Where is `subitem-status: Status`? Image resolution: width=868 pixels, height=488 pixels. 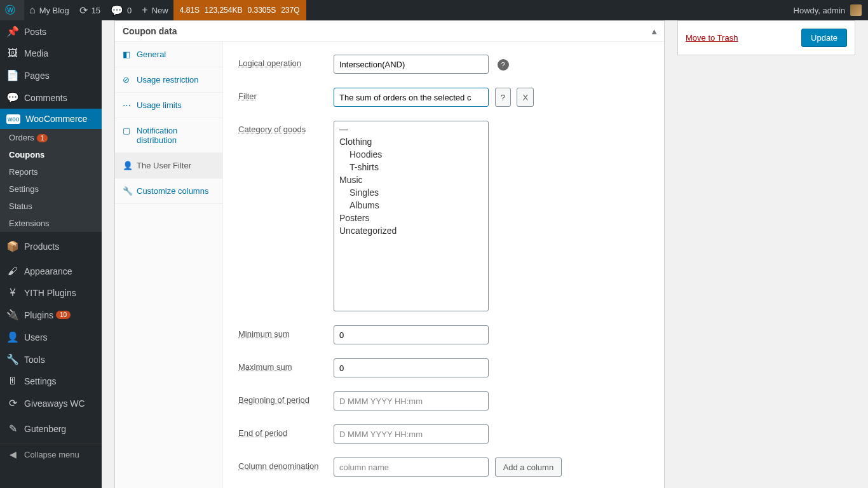
subitem-status: Status is located at coordinates (51, 206).